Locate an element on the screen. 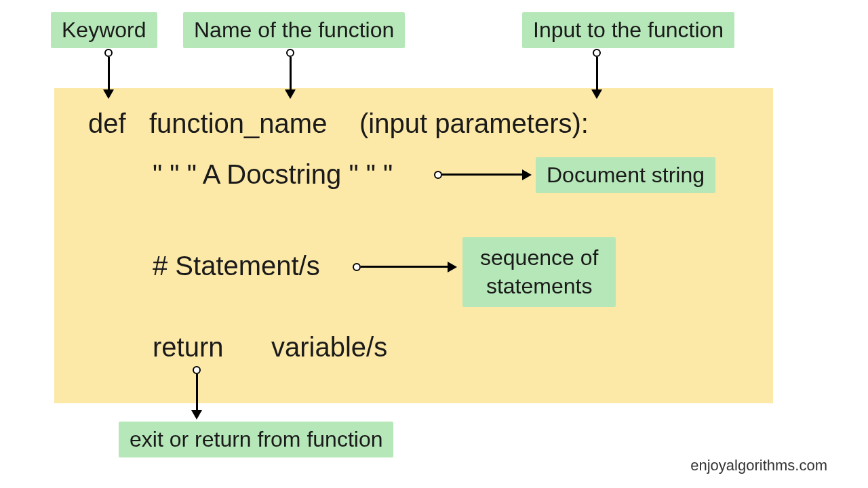 Image resolution: width=868 pixels, height=488 pixels. code-statements: # Statement/s is located at coordinates (236, 266).